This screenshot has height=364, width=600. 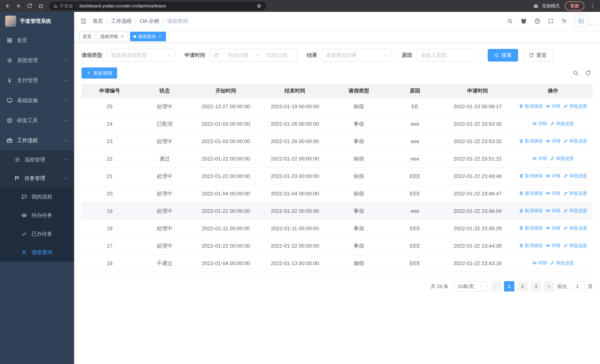 What do you see at coordinates (478, 176) in the screenshot?
I see `cell-applied: 2022-01-22 23:49:46` at bounding box center [478, 176].